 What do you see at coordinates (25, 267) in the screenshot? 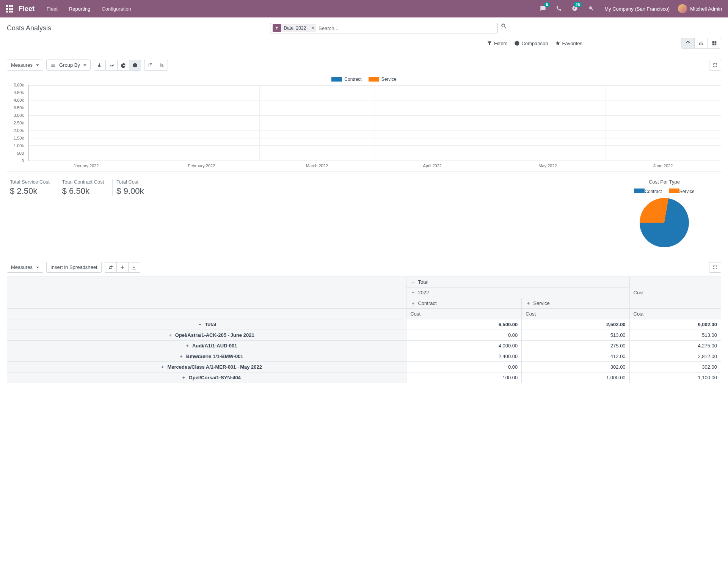
I see `pivot-measures-button: Measures` at bounding box center [25, 267].